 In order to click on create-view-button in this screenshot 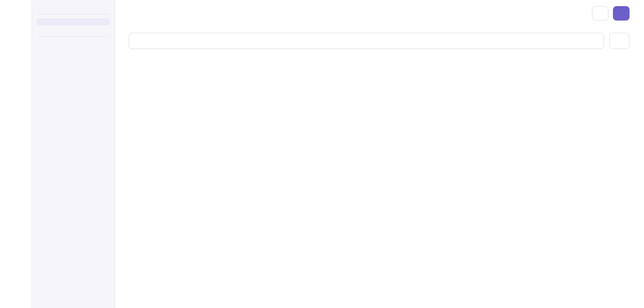, I will do `click(621, 13)`.